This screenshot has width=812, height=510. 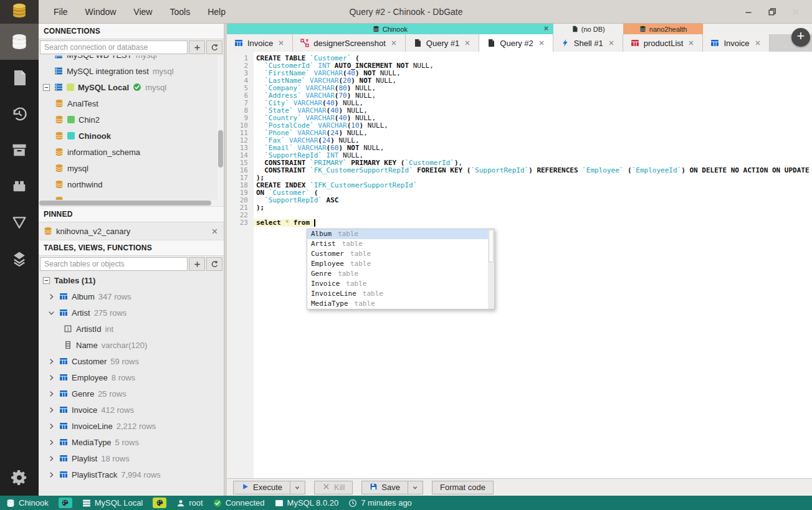 I want to click on autocomplete-item-album: Albumtable, so click(x=398, y=234).